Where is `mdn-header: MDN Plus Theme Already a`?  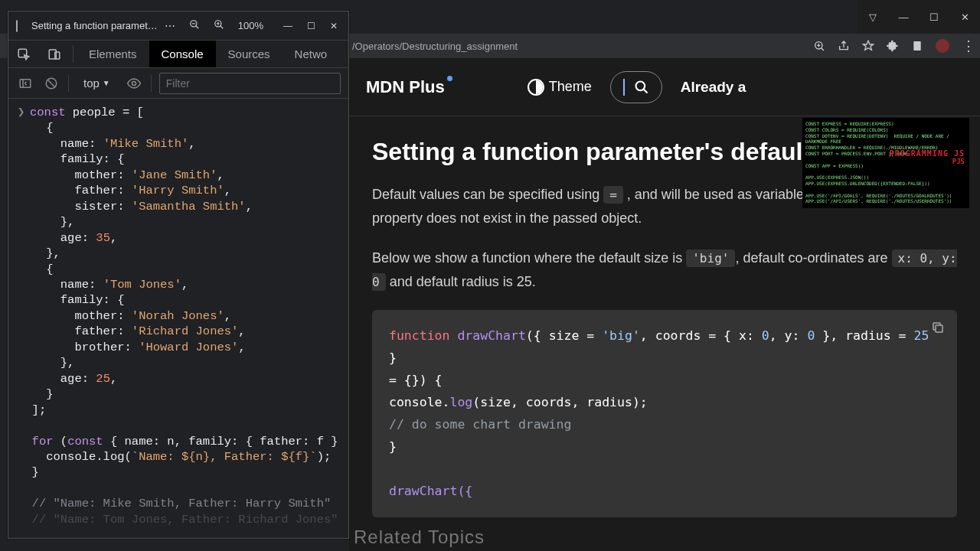
mdn-header: MDN Plus Theme Already a is located at coordinates (665, 87).